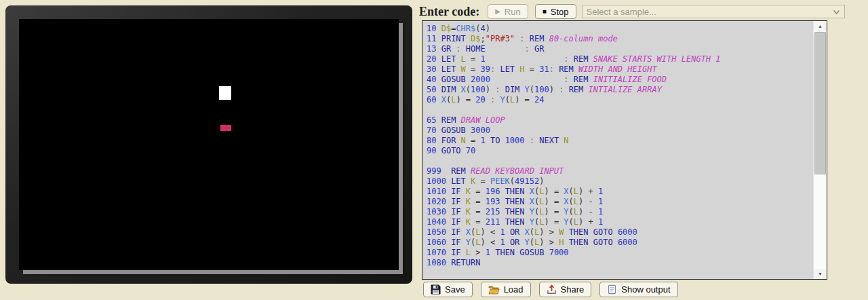  Describe the element at coordinates (537, 100) in the screenshot. I see `code-token: 24` at that location.